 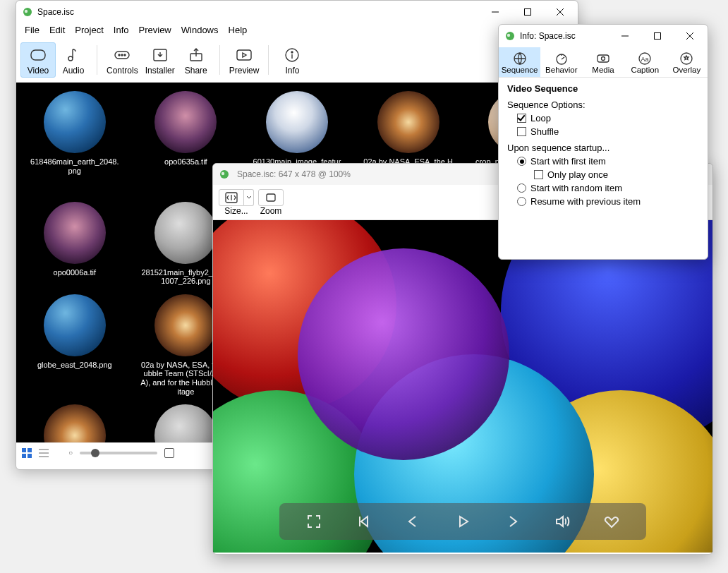 I want to click on thumbnail-caption: opo0006a.tif, so click(x=75, y=272).